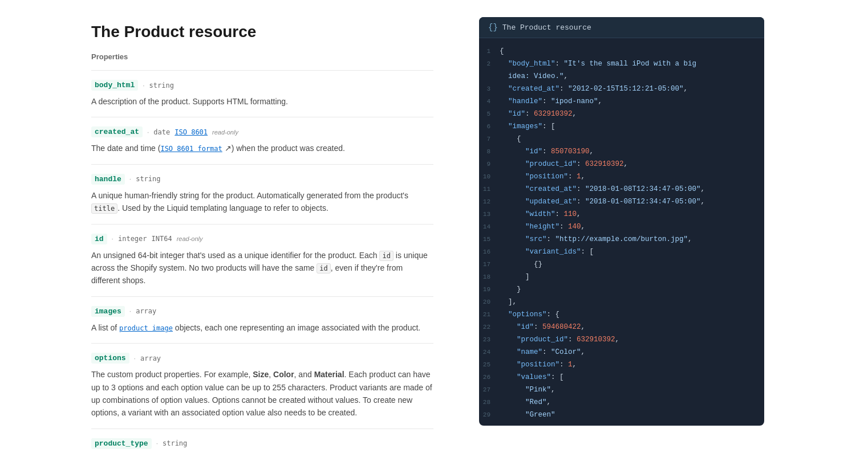 The width and height of the screenshot is (868, 453). Describe the element at coordinates (627, 340) in the screenshot. I see `line-content: "product_id": 632910392,` at that location.